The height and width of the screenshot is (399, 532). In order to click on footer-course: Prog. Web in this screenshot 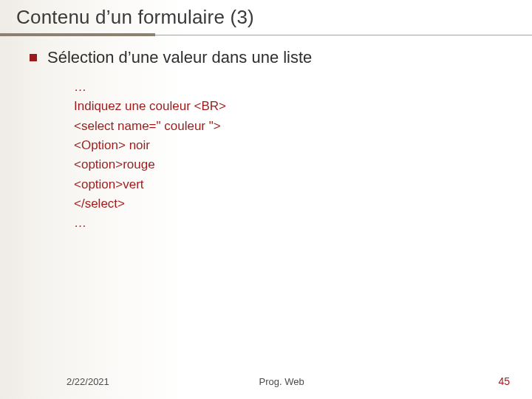, I will do `click(304, 381)`.